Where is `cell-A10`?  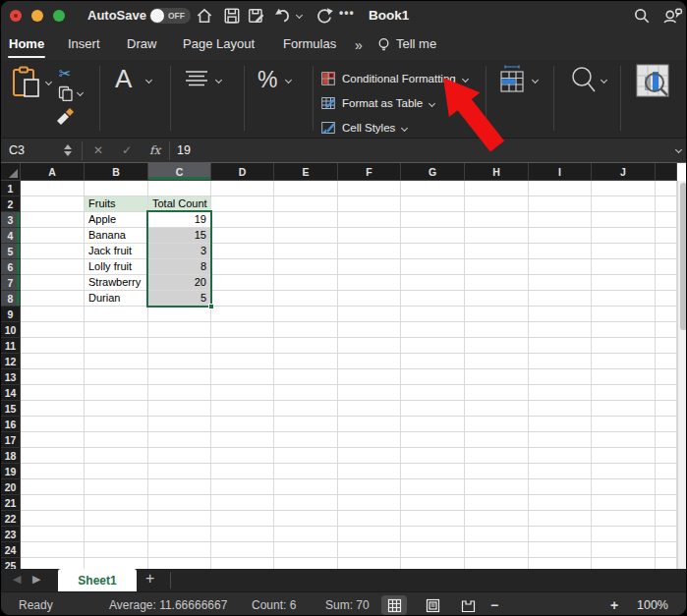 cell-A10 is located at coordinates (53, 330).